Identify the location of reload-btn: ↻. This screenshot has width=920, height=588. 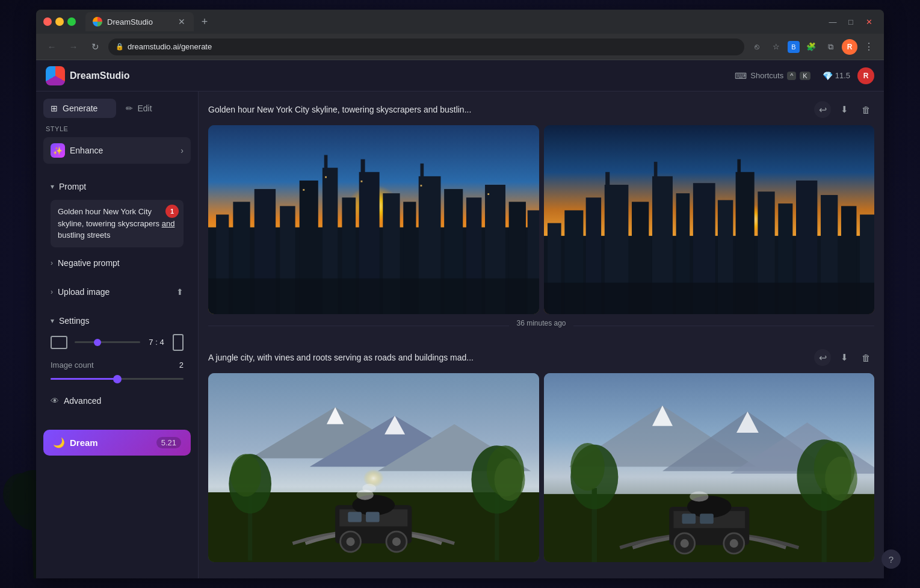
(95, 47).